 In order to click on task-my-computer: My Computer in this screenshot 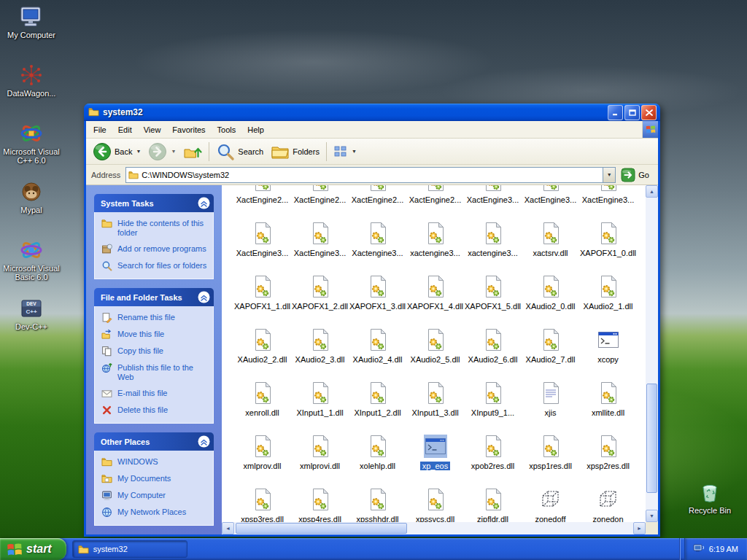, I will do `click(155, 496)`.